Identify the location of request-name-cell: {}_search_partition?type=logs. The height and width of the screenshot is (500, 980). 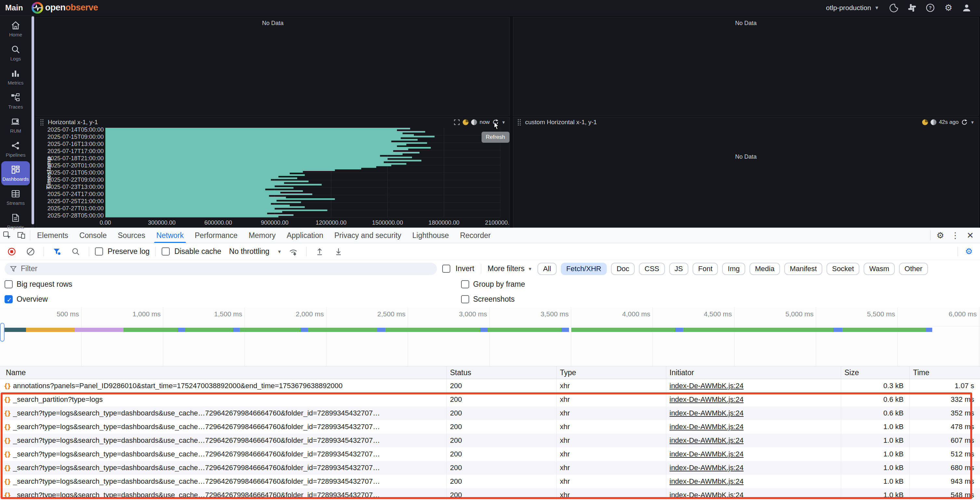
(223, 400).